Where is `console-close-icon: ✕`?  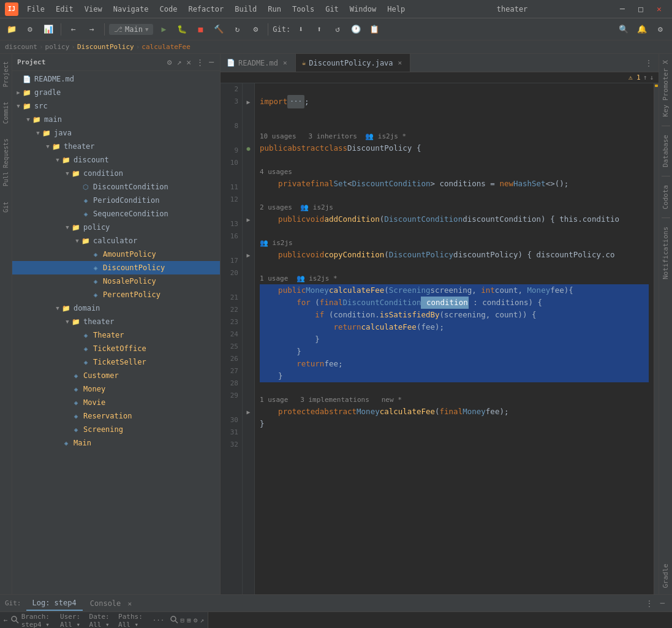
console-close-icon: ✕ is located at coordinates (130, 604).